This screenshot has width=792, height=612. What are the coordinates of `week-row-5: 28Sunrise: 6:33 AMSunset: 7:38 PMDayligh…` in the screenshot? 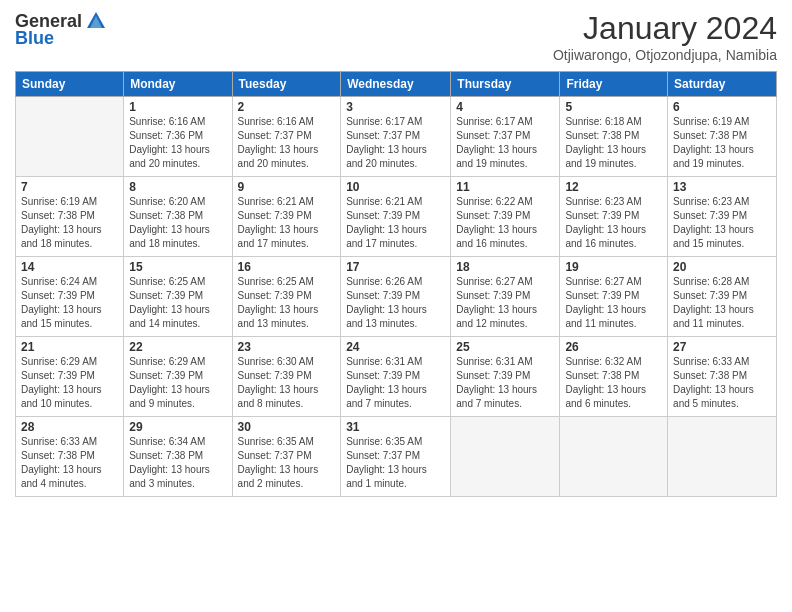 It's located at (396, 457).